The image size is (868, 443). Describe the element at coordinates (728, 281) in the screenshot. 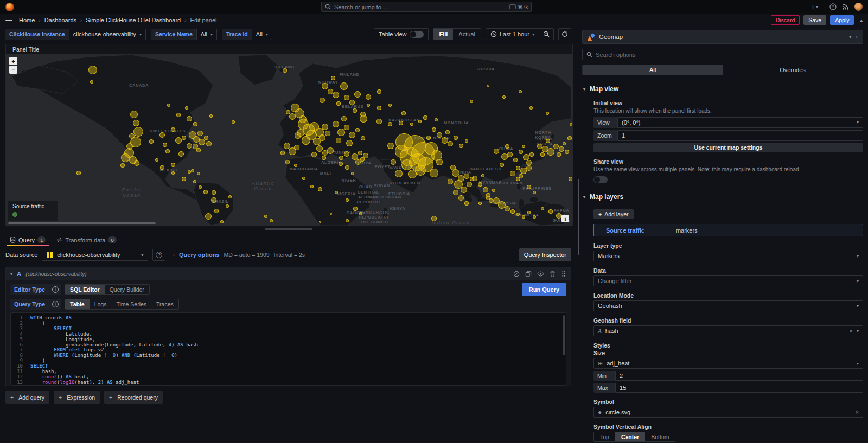

I see `data-select: Change filter ▾` at that location.